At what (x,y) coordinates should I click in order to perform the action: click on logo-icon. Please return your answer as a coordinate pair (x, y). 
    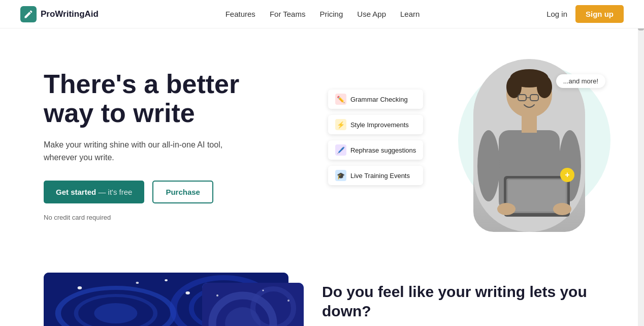
    Looking at the image, I should click on (28, 14).